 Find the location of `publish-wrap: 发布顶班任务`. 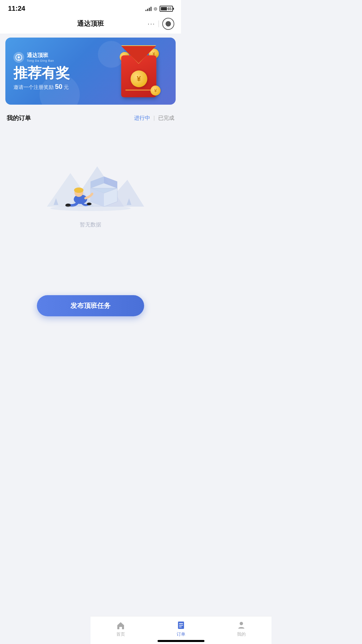

publish-wrap: 发布顶班任务 is located at coordinates (90, 307).